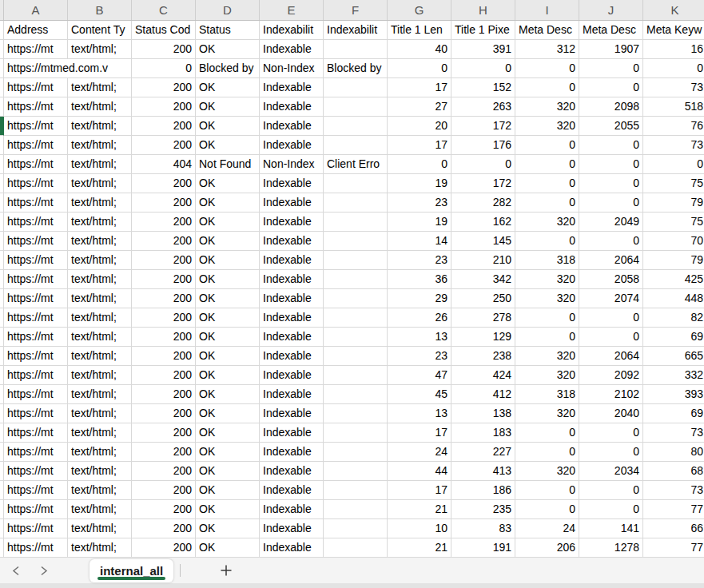 The height and width of the screenshot is (588, 704). I want to click on cell: 21, so click(420, 548).